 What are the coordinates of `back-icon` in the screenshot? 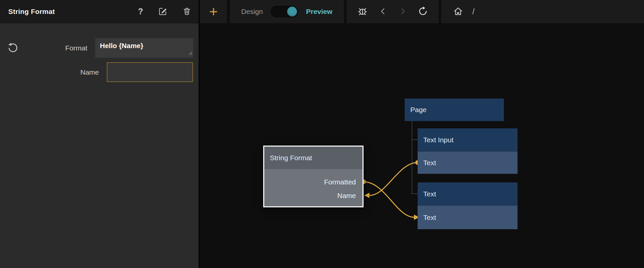 It's located at (383, 12).